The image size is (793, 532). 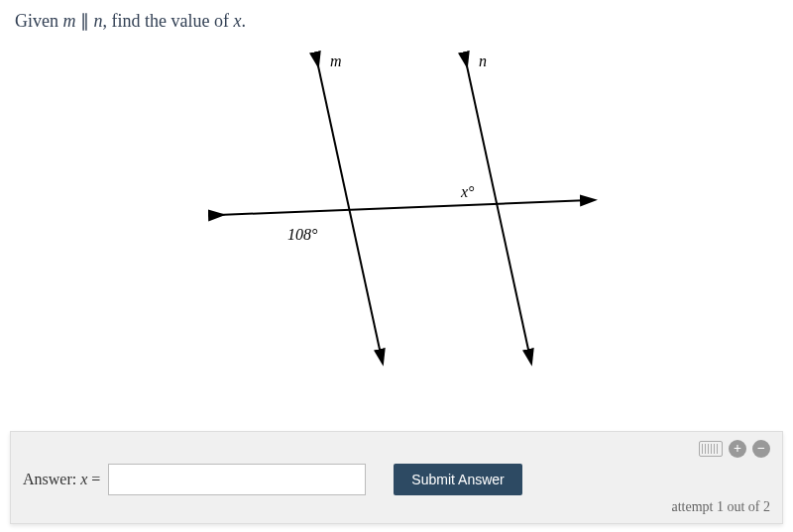 I want to click on attempt-counter: attempt 1 out of 2, so click(x=396, y=507).